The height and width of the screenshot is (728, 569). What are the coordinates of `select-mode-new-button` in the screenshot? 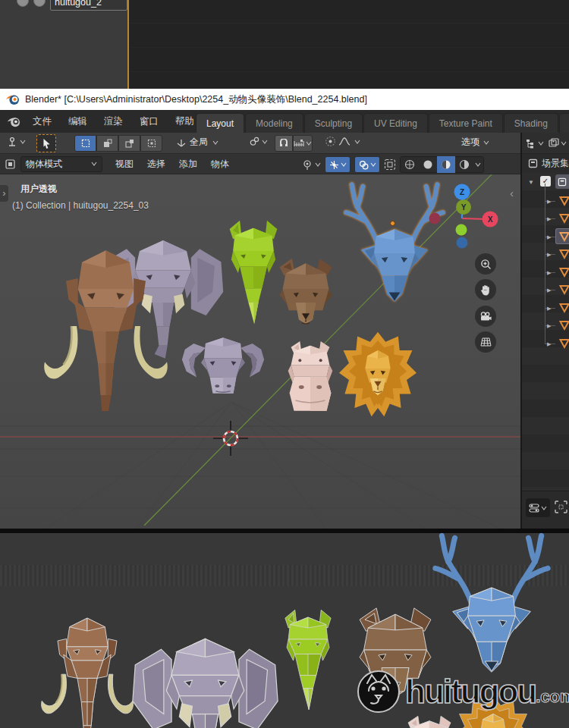 It's located at (85, 143).